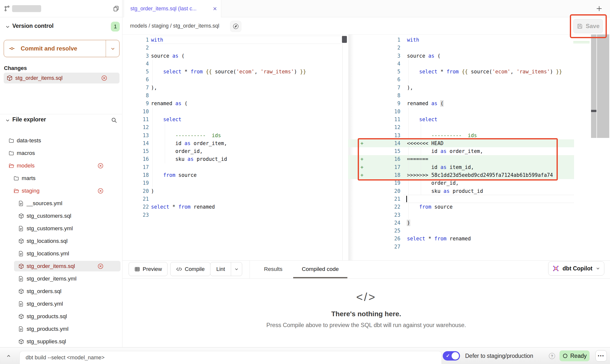  I want to click on code-line-21: 21, so click(461, 199).